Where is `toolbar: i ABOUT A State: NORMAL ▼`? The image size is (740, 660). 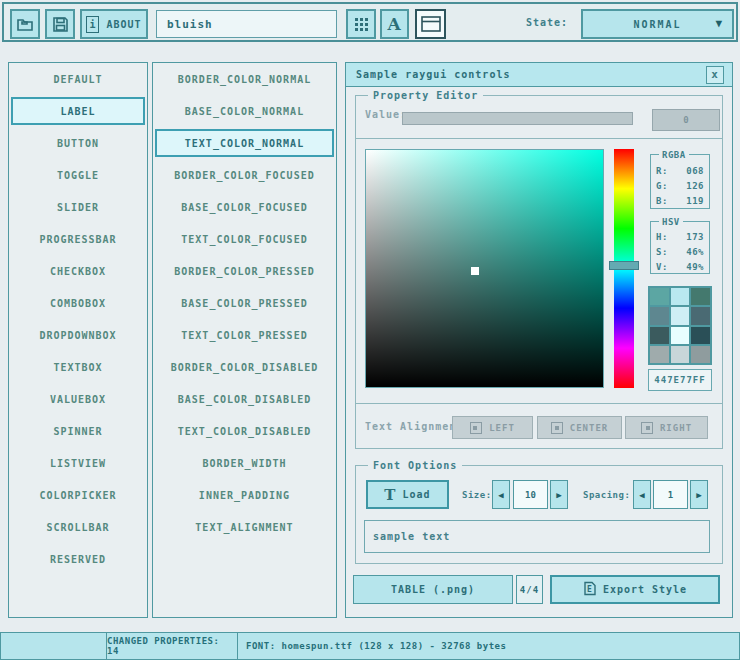 toolbar: i ABOUT A State: NORMAL ▼ is located at coordinates (370, 22).